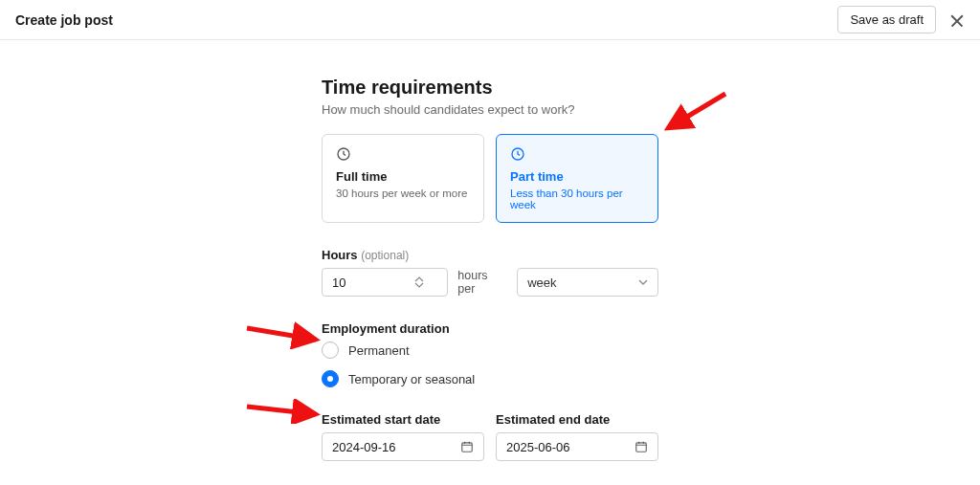 Image resolution: width=980 pixels, height=485 pixels. What do you see at coordinates (490, 178) in the screenshot?
I see `time-type-cards: Full time 30 hours per week or more Part…` at bounding box center [490, 178].